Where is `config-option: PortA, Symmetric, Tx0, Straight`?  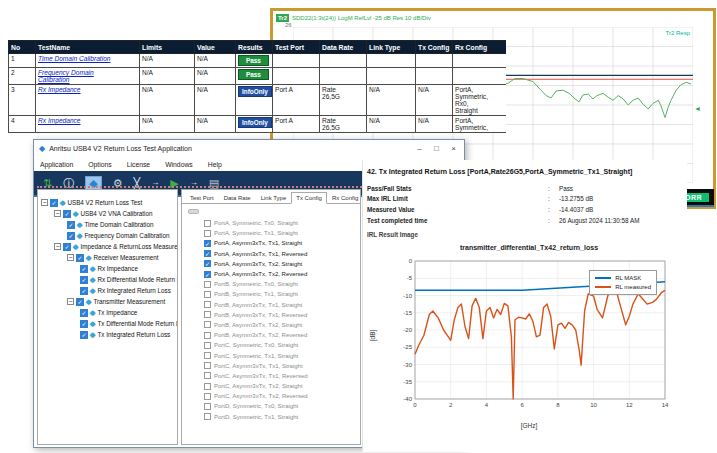
config-option: PortA, Symmetric, Tx0, Straight is located at coordinates (271, 223).